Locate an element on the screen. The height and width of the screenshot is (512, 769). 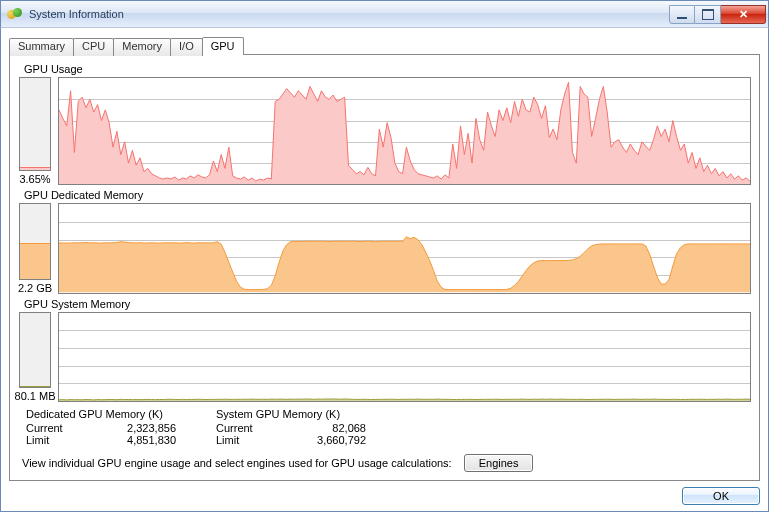
tabstrip: Summary CPU Memory I/O GPU is located at coordinates (384, 45).